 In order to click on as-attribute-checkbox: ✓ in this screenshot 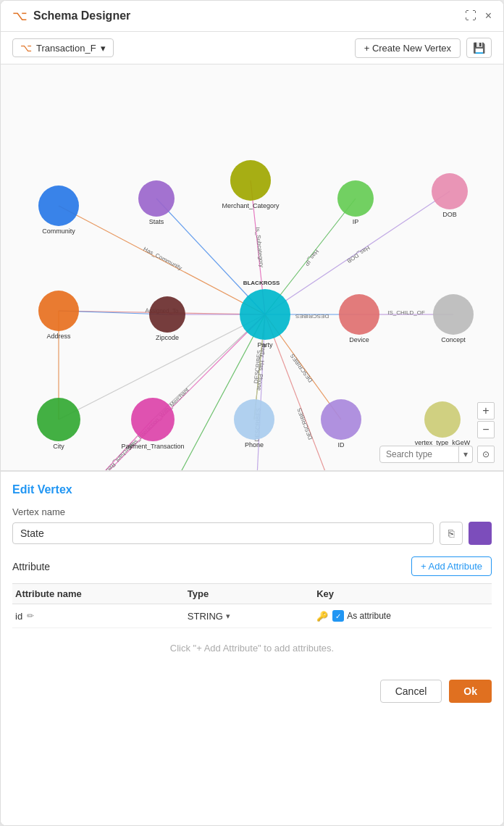, I will do `click(338, 616)`.